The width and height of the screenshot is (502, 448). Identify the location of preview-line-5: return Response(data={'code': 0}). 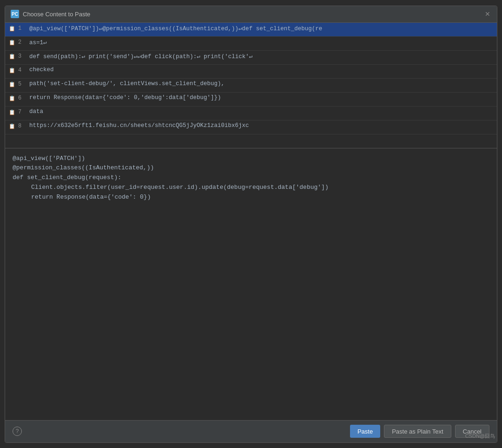
(251, 197).